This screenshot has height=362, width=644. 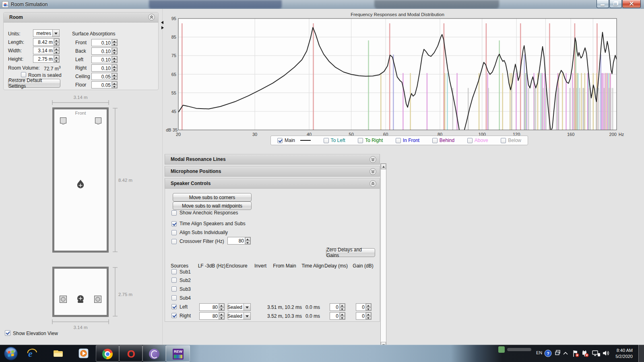 I want to click on right-speaker-elevation-icon, so click(x=98, y=299).